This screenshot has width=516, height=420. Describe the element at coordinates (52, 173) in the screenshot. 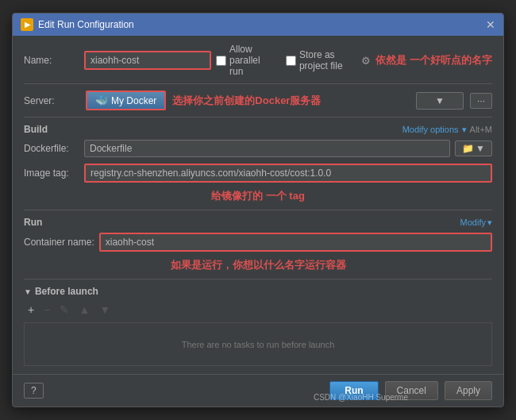

I see `imagetag-label: Image tag:` at that location.